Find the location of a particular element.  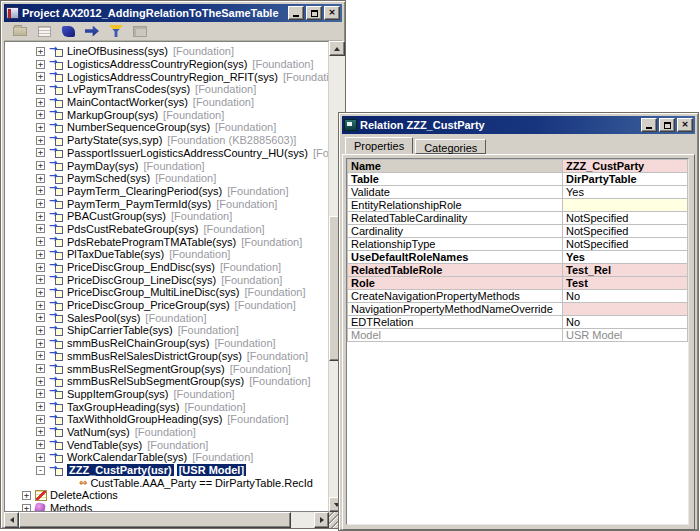

property-name: EntityRelationshipRole is located at coordinates (456, 206).